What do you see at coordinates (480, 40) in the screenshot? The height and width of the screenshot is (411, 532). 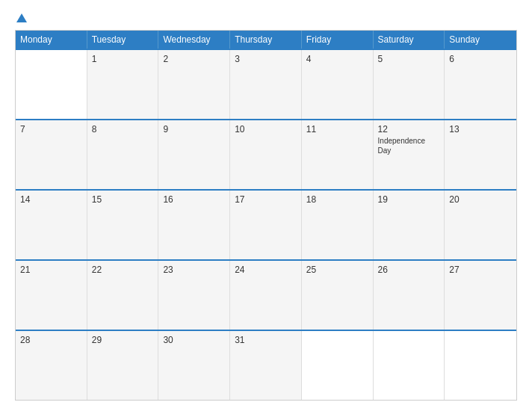 I see `day-header-sunday: Sunday` at bounding box center [480, 40].